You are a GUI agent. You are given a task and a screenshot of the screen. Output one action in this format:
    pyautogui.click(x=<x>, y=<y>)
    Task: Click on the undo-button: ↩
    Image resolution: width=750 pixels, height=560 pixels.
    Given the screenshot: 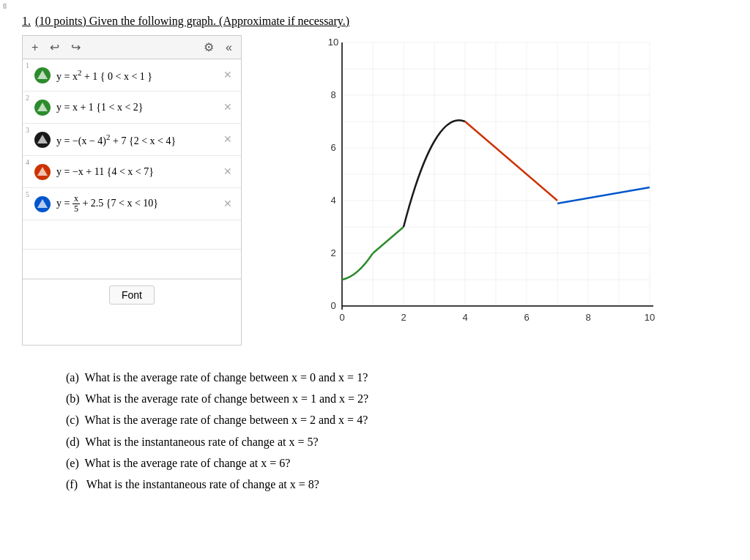 What is the action you would take?
    pyautogui.click(x=54, y=47)
    